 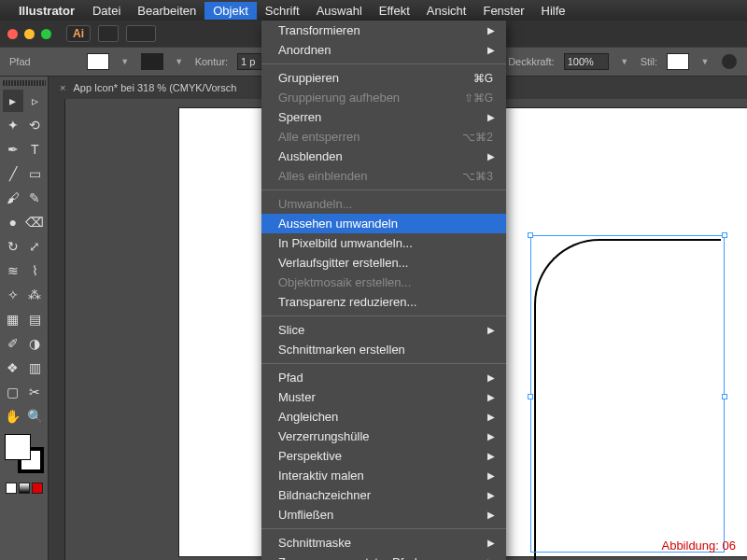 What do you see at coordinates (13, 101) in the screenshot?
I see `sel-tool: ▸` at bounding box center [13, 101].